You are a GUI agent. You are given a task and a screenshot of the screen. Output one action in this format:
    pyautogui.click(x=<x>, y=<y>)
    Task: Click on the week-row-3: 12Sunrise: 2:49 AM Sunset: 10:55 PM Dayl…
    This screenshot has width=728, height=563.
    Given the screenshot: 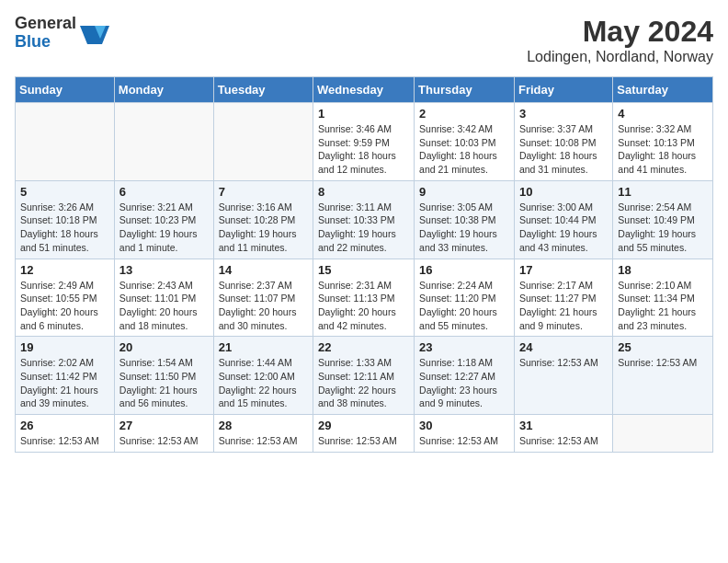 What is the action you would take?
    pyautogui.click(x=364, y=298)
    